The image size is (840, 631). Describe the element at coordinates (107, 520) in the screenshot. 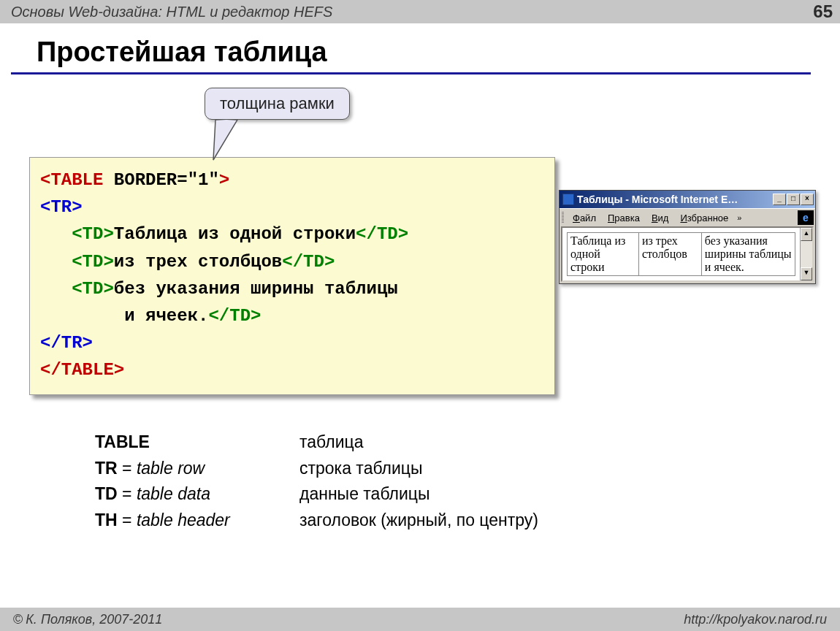

I see `def-term: TH` at that location.